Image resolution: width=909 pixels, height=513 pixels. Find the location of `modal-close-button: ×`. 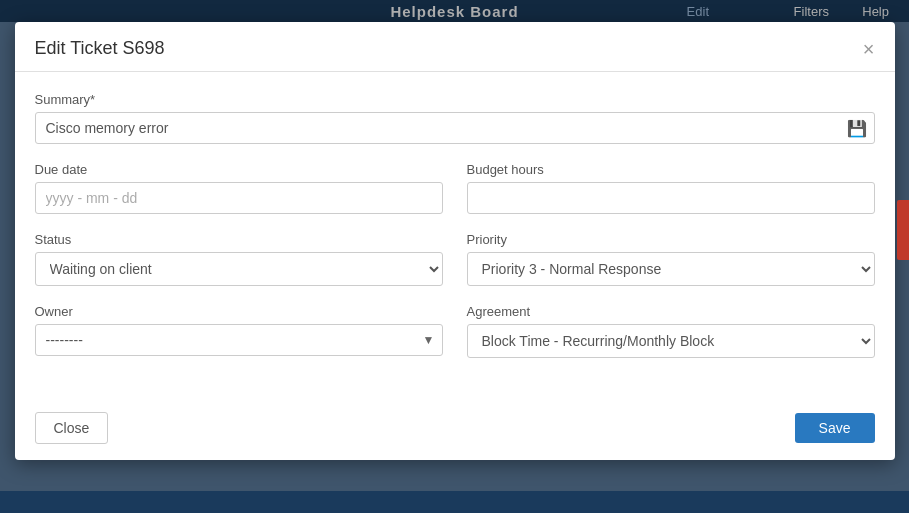

modal-close-button: × is located at coordinates (869, 49).